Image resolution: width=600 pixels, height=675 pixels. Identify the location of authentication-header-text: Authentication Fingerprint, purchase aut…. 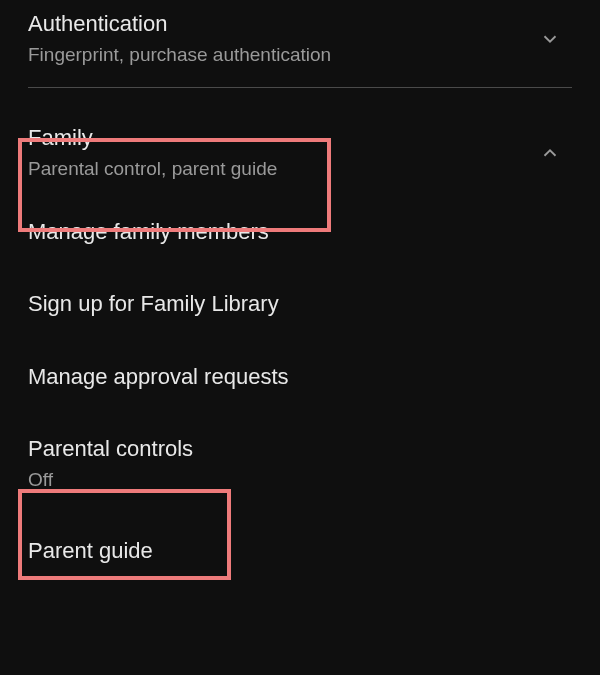
(283, 38).